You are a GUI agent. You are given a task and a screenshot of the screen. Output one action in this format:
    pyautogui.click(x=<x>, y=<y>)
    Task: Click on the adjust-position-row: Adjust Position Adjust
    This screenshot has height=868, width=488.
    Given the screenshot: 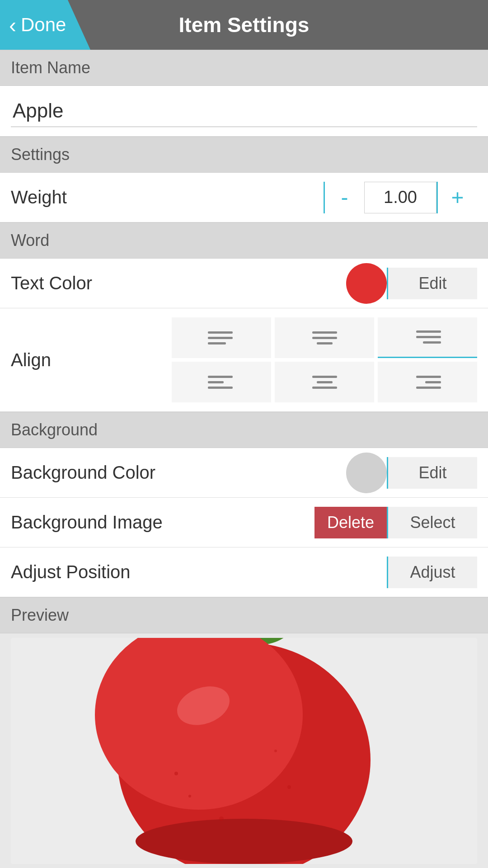 What is the action you would take?
    pyautogui.click(x=244, y=572)
    